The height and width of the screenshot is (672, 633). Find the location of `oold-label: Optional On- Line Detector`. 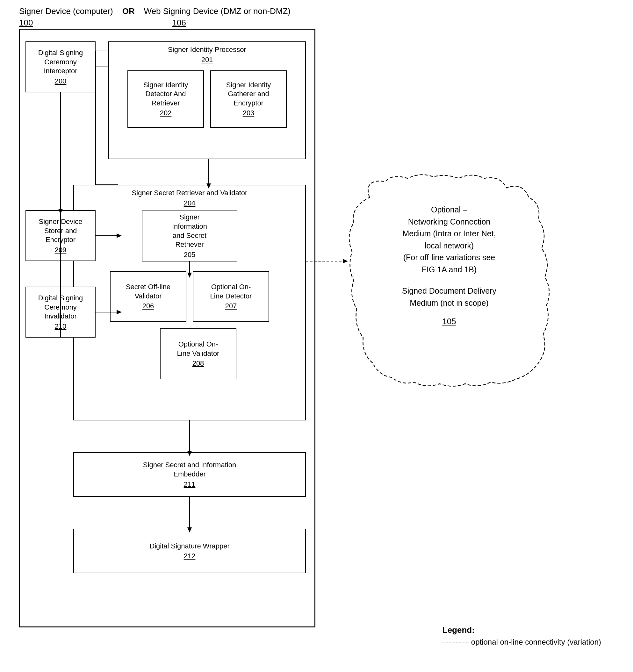

oold-label: Optional On- Line Detector is located at coordinates (231, 291).